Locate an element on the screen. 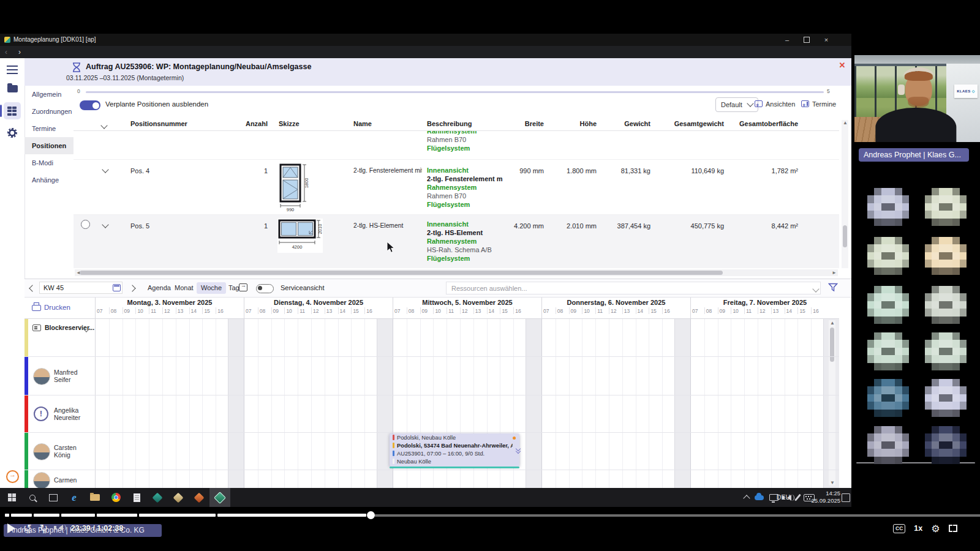 Image resolution: width=980 pixels, height=551 pixels. sidebar-item-zuordnungen: Zuordnungen is located at coordinates (49, 111).